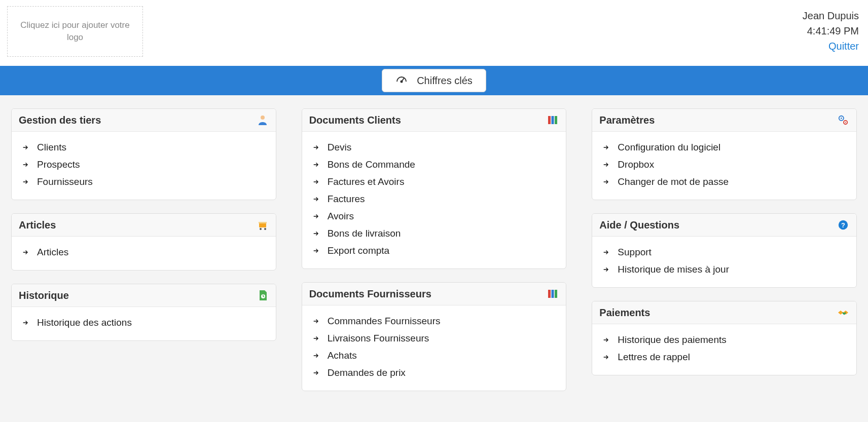 The height and width of the screenshot is (422, 868). Describe the element at coordinates (434, 338) in the screenshot. I see `menu-item-livraisons-fournisseurs: Livraisons Fournisseurs` at that location.